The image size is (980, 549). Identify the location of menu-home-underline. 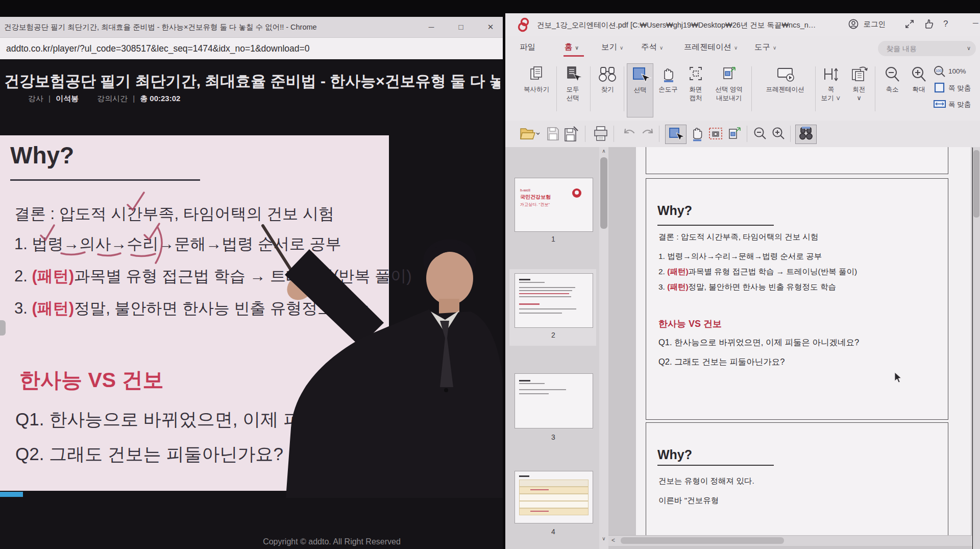
(574, 56).